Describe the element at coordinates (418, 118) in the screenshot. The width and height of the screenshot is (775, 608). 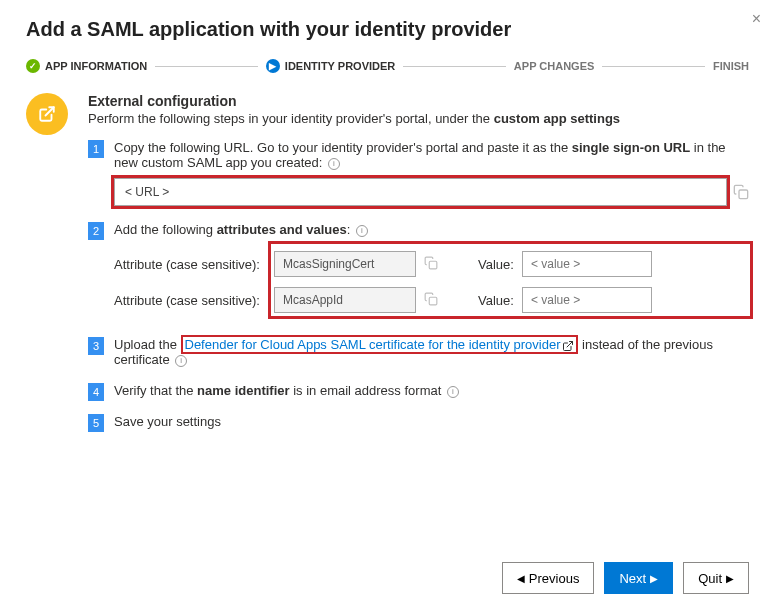
I see `section-description: Perform the following steps in your iden…` at that location.